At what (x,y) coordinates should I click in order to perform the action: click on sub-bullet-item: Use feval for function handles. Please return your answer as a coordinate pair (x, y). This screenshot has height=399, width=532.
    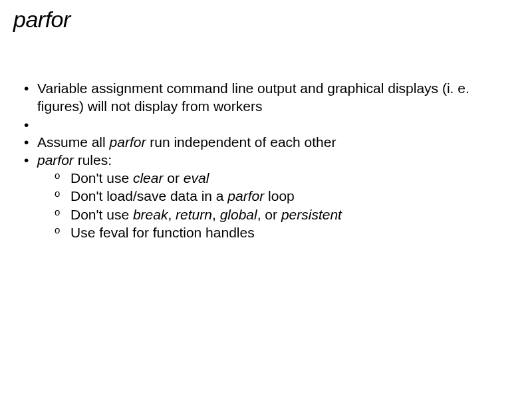
    Looking at the image, I should click on (286, 233).